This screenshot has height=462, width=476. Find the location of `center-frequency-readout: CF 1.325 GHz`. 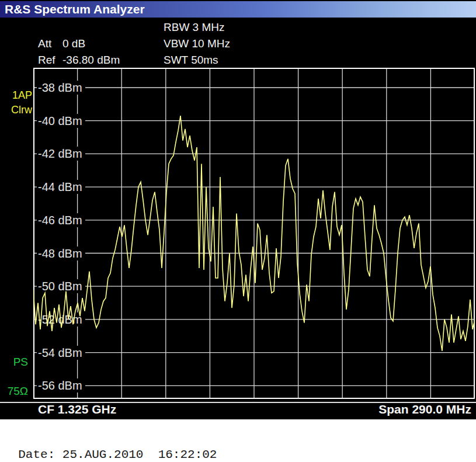

center-frequency-readout: CF 1.325 GHz is located at coordinates (77, 409).